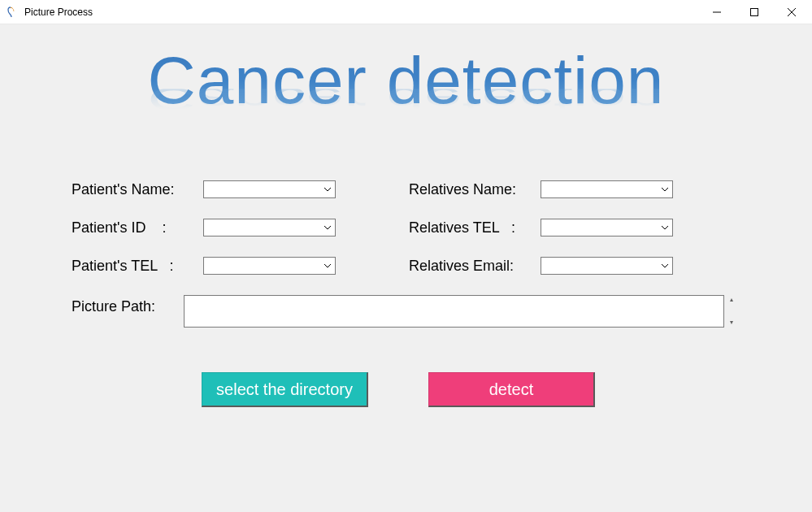 The width and height of the screenshot is (812, 512). I want to click on app-icon, so click(13, 12).